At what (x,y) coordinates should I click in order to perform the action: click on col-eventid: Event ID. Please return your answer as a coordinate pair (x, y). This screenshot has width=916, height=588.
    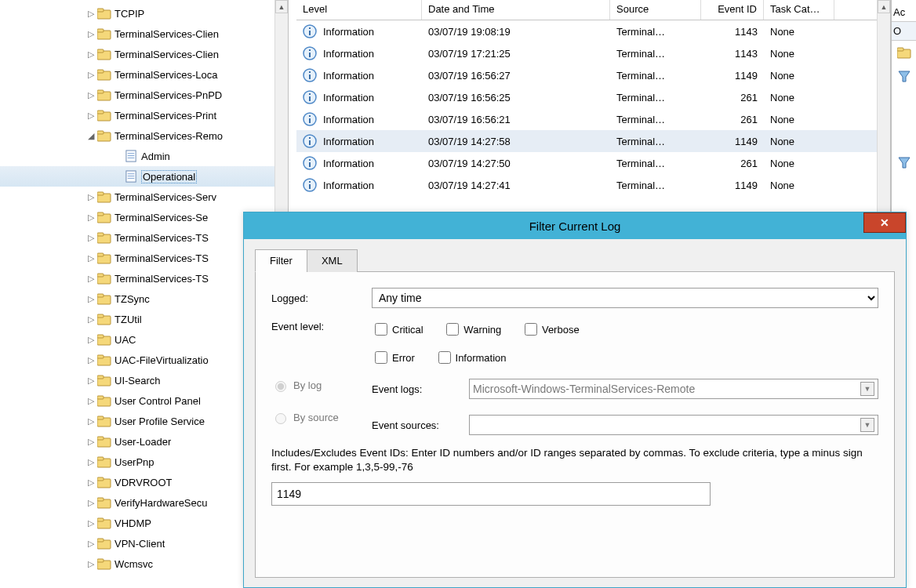
    Looking at the image, I should click on (732, 9).